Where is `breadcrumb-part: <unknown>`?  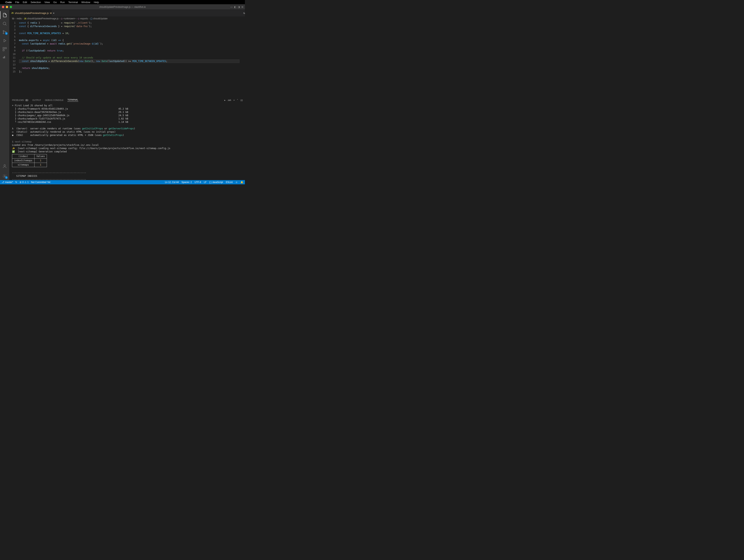
breadcrumb-part: <unknown> is located at coordinates (69, 18).